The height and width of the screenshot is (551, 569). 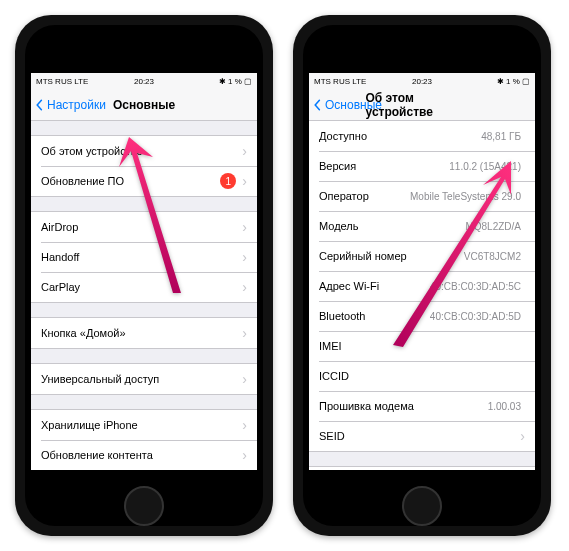 What do you see at coordinates (366, 406) in the screenshot?
I see `row-label: Прошивка модема` at bounding box center [366, 406].